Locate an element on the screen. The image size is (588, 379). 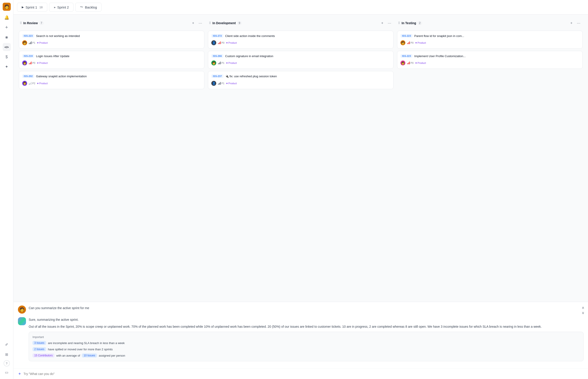
sprint-tabs: ▶ Sprint 1 18 » Sprint 2 〜 Backlog is located at coordinates (301, 7).